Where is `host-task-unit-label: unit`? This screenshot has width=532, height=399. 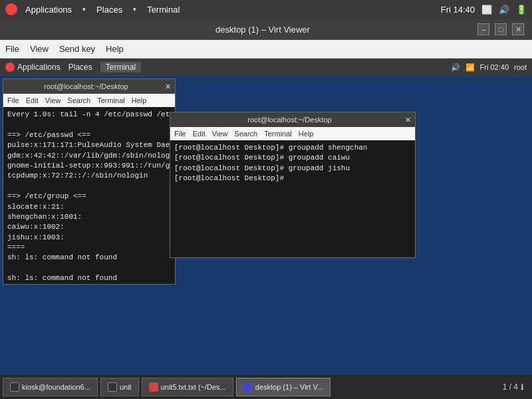 host-task-unit-label: unit is located at coordinates (126, 387).